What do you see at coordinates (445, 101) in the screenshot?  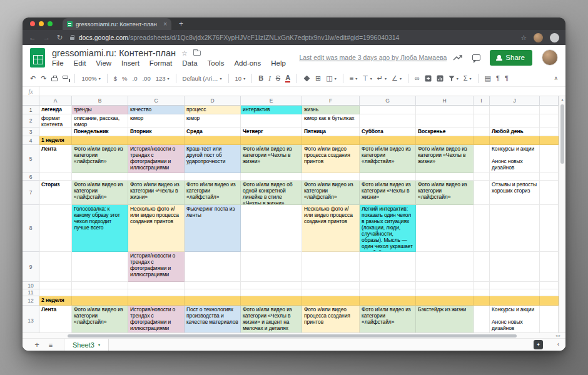 I see `column-header-H: H` at bounding box center [445, 101].